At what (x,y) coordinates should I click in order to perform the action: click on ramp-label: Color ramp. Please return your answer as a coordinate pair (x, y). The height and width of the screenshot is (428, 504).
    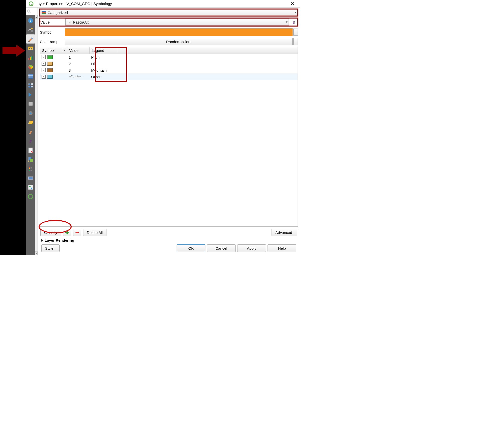
    Looking at the image, I should click on (52, 42).